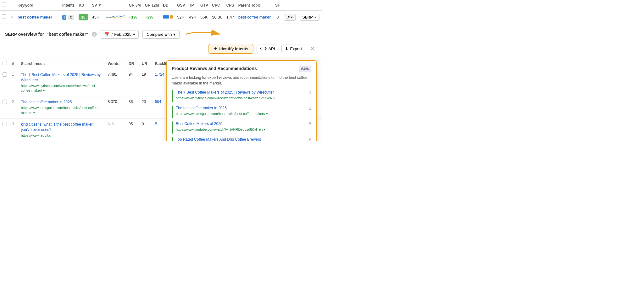  Describe the element at coordinates (94, 34) in the screenshot. I see `help-icon: ?` at that location.